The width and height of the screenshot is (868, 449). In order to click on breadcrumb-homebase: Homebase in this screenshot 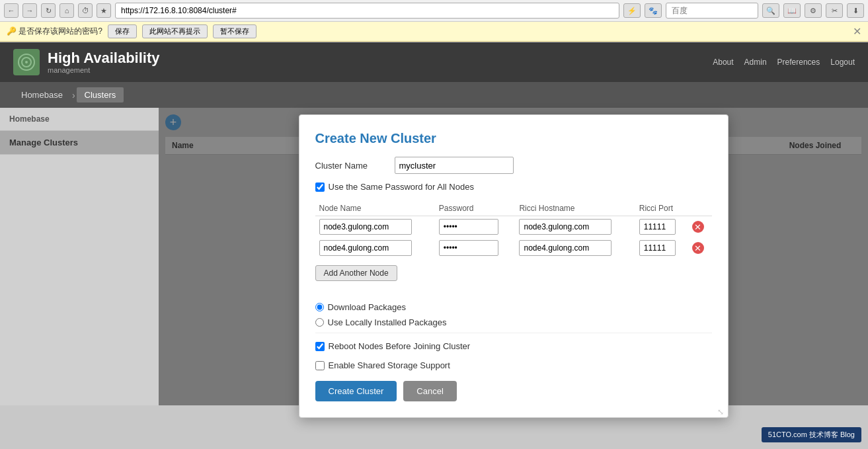, I will do `click(42, 95)`.